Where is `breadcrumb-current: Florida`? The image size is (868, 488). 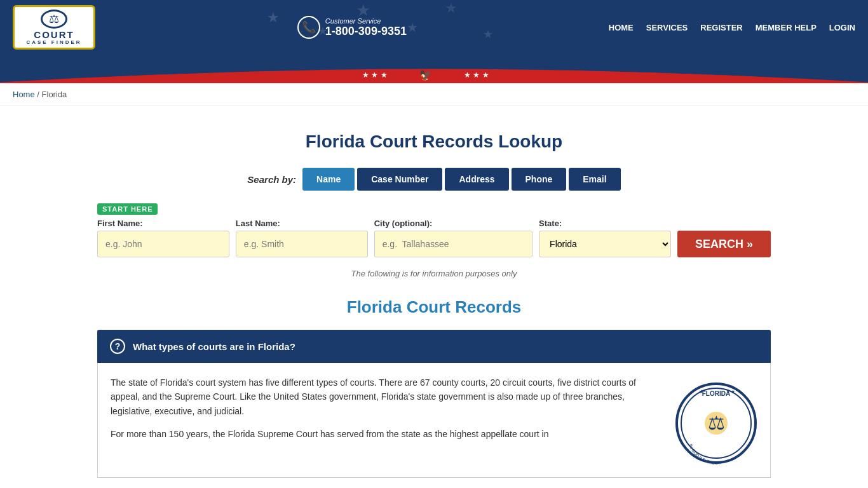 breadcrumb-current: Florida is located at coordinates (55, 94).